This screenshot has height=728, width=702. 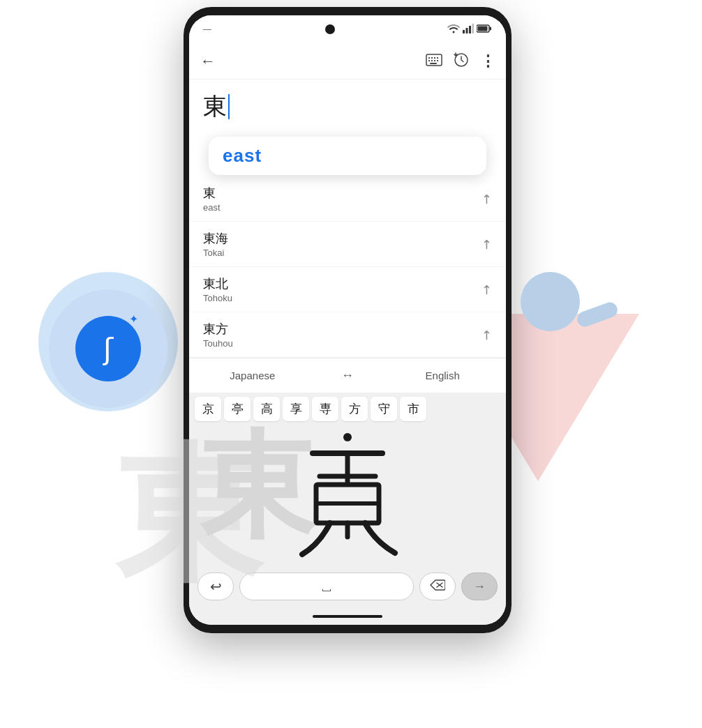 What do you see at coordinates (484, 29) in the screenshot?
I see `battery-icon` at bounding box center [484, 29].